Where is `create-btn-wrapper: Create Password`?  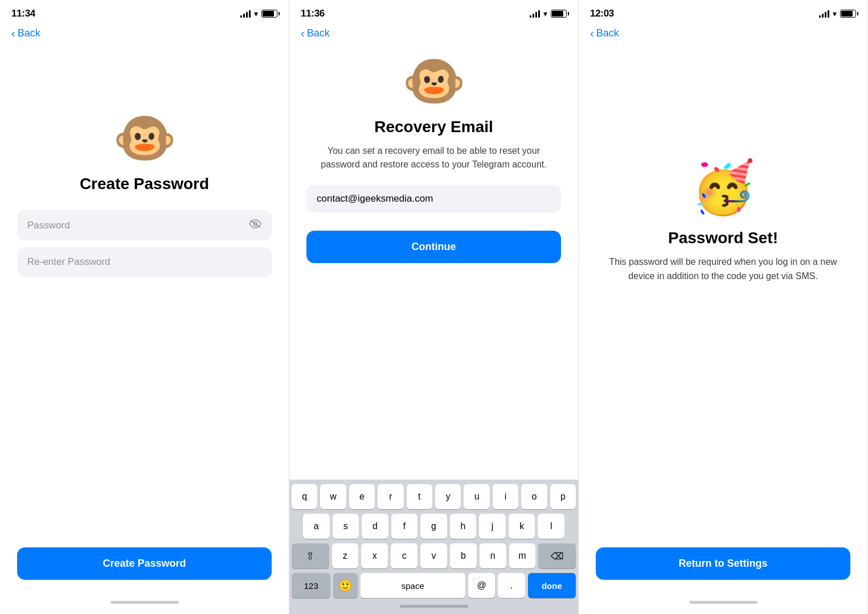 create-btn-wrapper: Create Password is located at coordinates (145, 559).